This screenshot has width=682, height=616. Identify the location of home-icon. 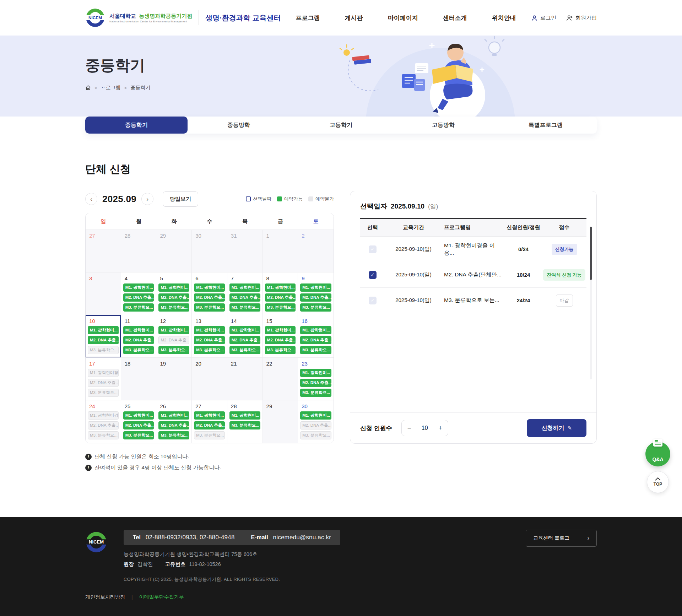
(88, 88).